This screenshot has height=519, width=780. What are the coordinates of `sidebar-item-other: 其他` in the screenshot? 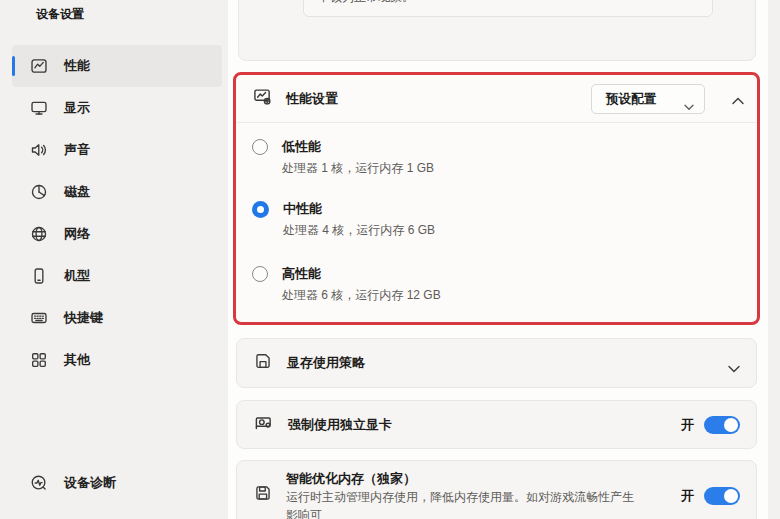 It's located at (117, 360).